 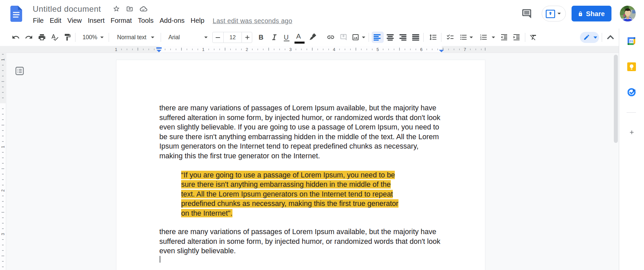 I want to click on svg-text: 7, so click(x=465, y=50).